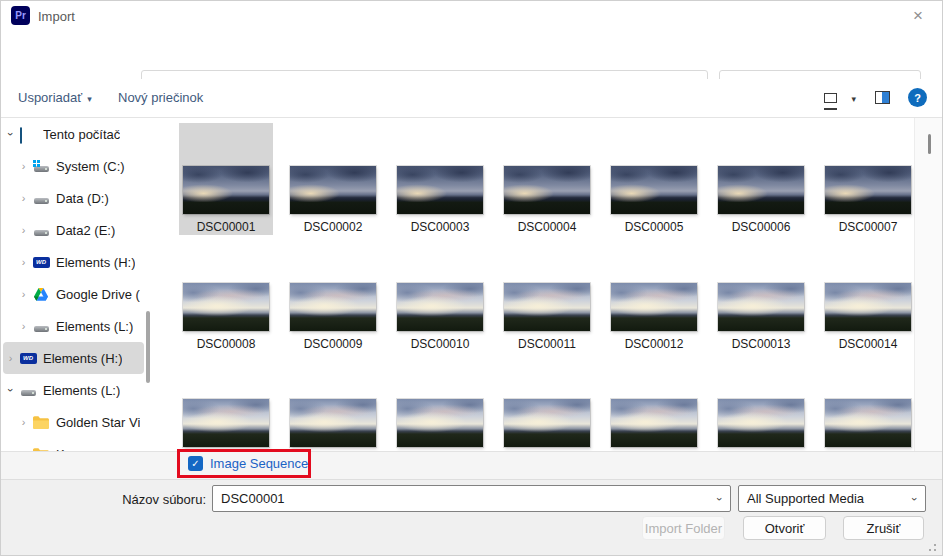 This screenshot has height=556, width=943. Describe the element at coordinates (868, 296) in the screenshot. I see `file-item-dsc00014: DSC00014` at that location.